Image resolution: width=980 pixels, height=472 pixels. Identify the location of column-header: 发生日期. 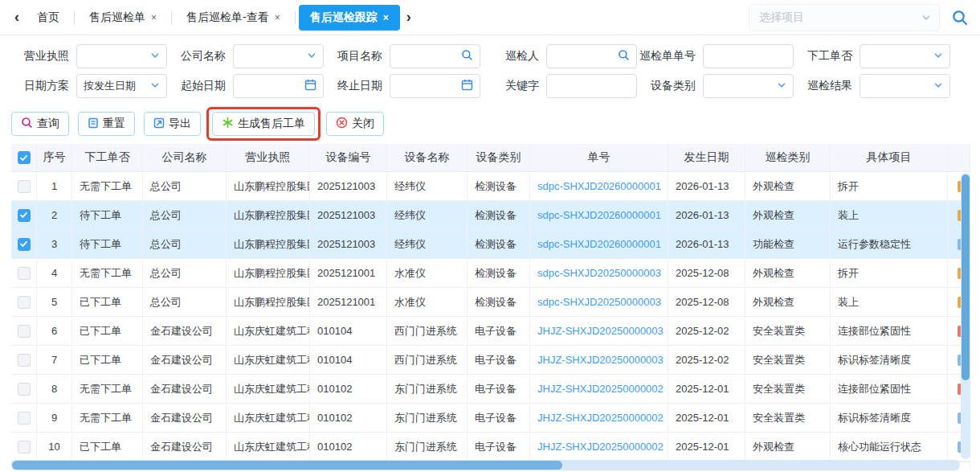
(707, 158).